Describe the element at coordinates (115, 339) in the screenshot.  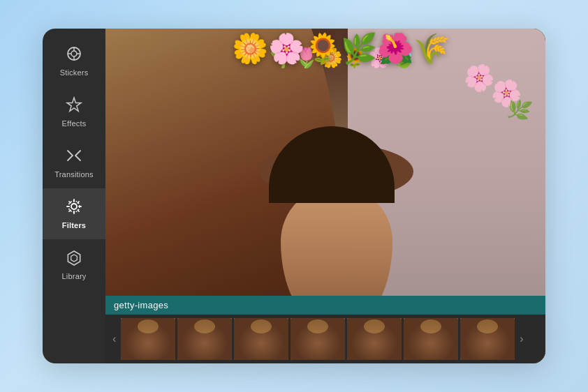
I see `filmstrip-nav-left: ‹` at that location.